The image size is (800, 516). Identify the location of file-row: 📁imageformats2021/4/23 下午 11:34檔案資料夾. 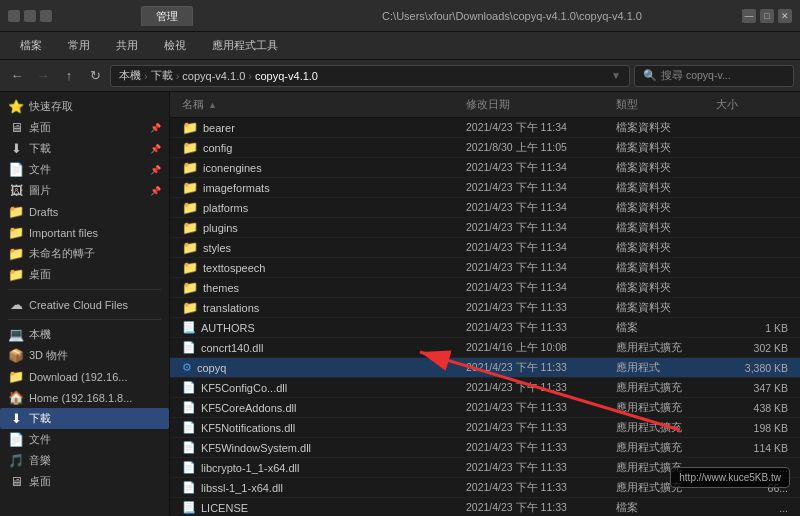
(485, 188).